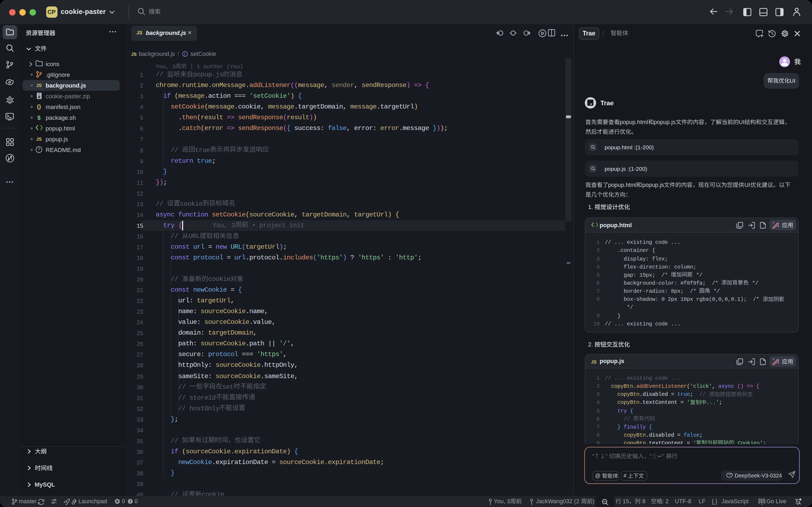 Image resolution: width=812 pixels, height=507 pixels. Describe the element at coordinates (185, 54) in the screenshot. I see `svg-text: f` at that location.